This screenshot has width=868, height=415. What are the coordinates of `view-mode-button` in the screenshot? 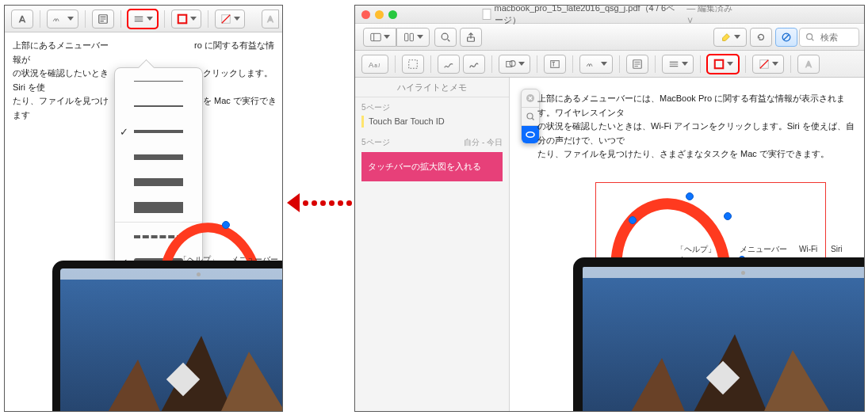 It's located at (413, 37).